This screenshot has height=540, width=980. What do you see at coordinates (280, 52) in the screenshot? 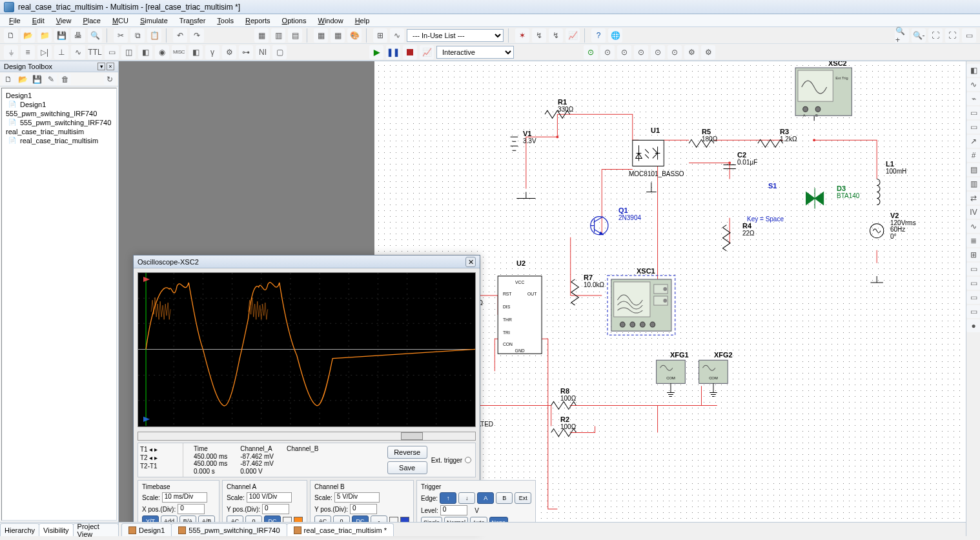
I see `mcu-icon: ▢` at bounding box center [280, 52].